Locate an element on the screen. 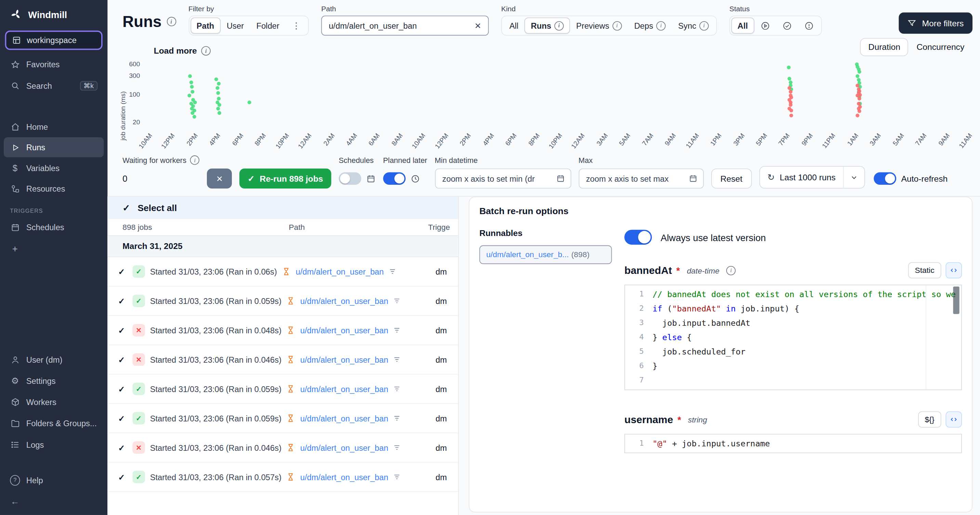 The width and height of the screenshot is (980, 515). kind-deps-button: Depsi is located at coordinates (650, 26).